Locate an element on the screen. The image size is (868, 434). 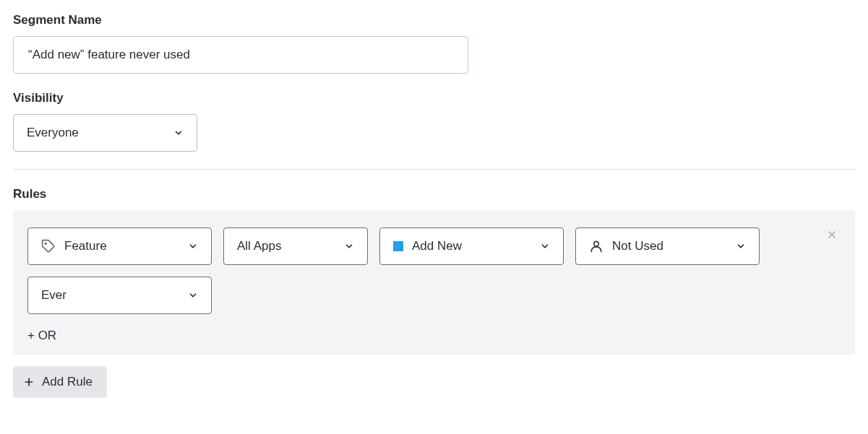
person-icon is located at coordinates (596, 246).